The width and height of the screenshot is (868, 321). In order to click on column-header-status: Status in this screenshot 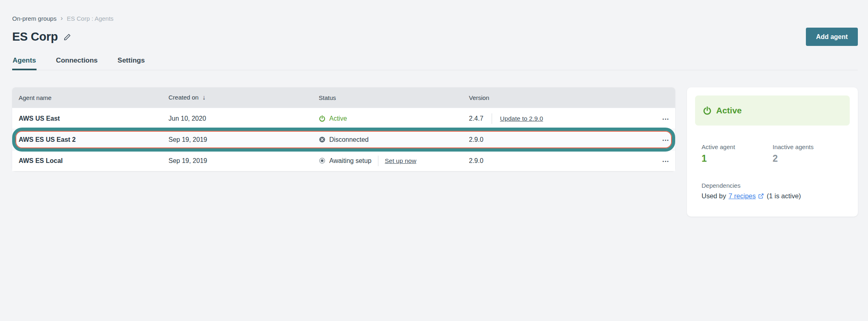, I will do `click(394, 98)`.